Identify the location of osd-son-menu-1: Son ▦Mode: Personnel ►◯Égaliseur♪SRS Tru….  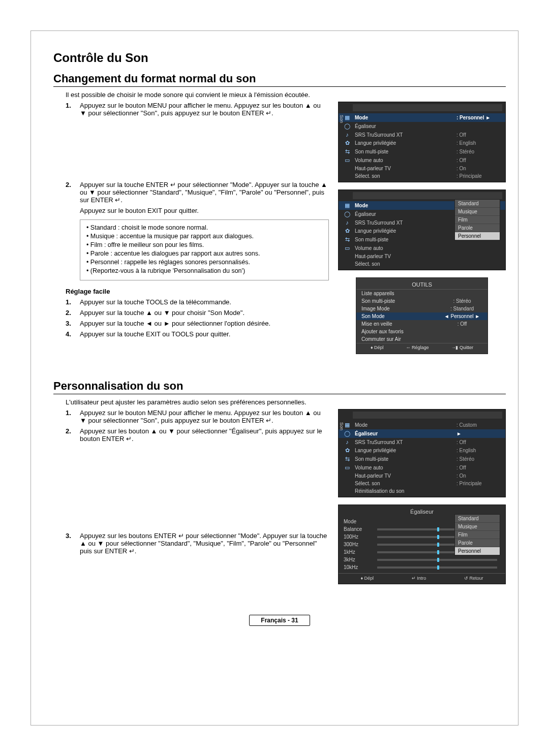
(422, 142).